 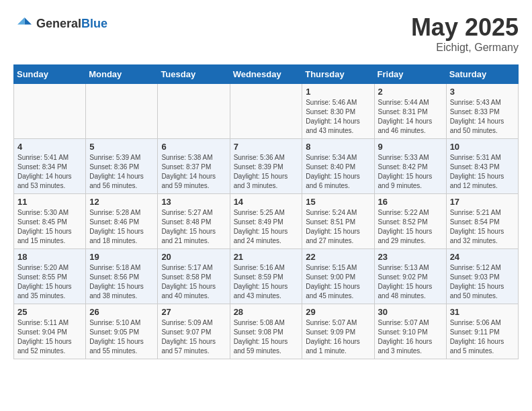 I want to click on day-number: 15, so click(x=338, y=201).